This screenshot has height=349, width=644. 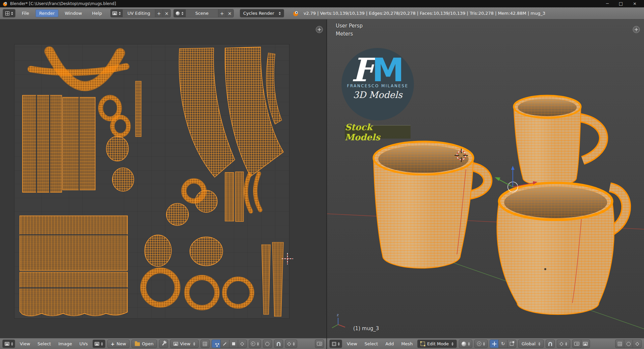 What do you see at coordinates (242, 344) in the screenshot?
I see `uv-select-island-button` at bounding box center [242, 344].